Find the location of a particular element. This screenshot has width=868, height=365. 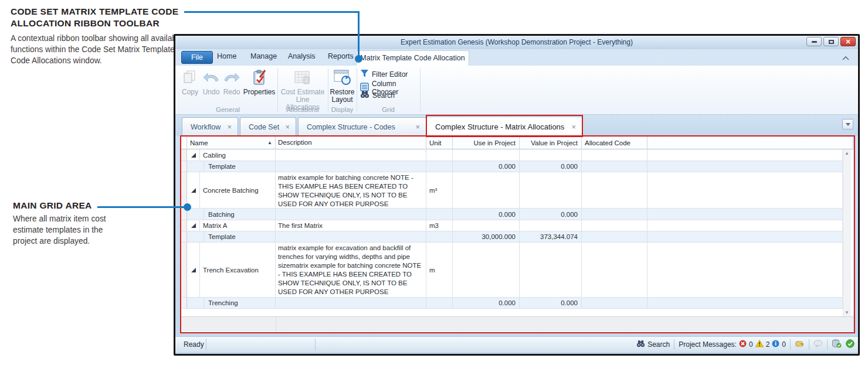

doc-tab-complex-structure-codes: Complex Structure - Codes × is located at coordinates (362, 127).